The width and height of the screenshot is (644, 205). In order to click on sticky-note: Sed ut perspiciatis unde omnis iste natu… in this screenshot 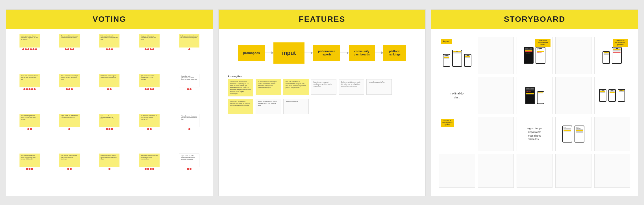, I will do `click(189, 41)`.